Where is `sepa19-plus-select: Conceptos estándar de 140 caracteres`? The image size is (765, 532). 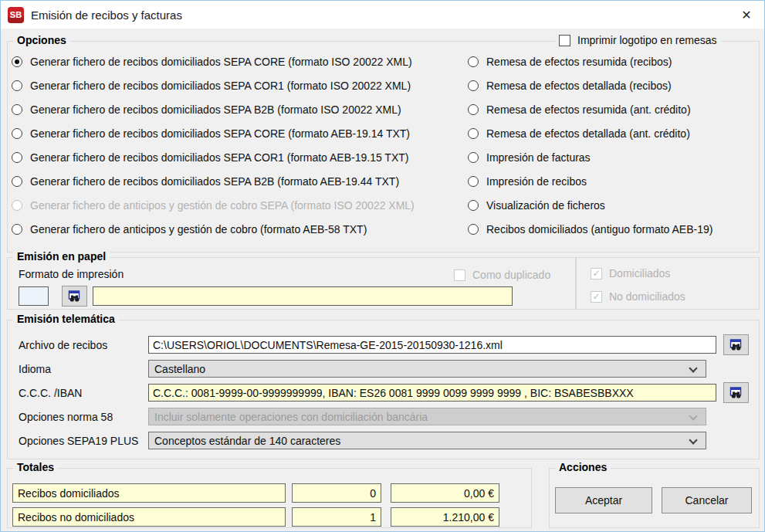
sepa19-plus-select: Conceptos estándar de 140 caracteres is located at coordinates (428, 440).